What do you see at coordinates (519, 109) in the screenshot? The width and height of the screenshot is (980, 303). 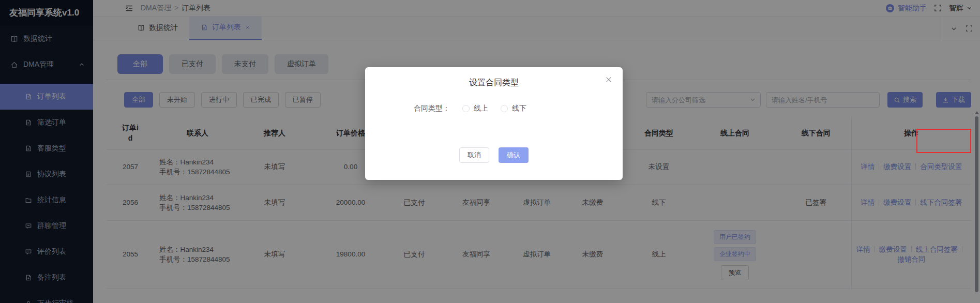 I see `radio-offline-label: 线下` at bounding box center [519, 109].